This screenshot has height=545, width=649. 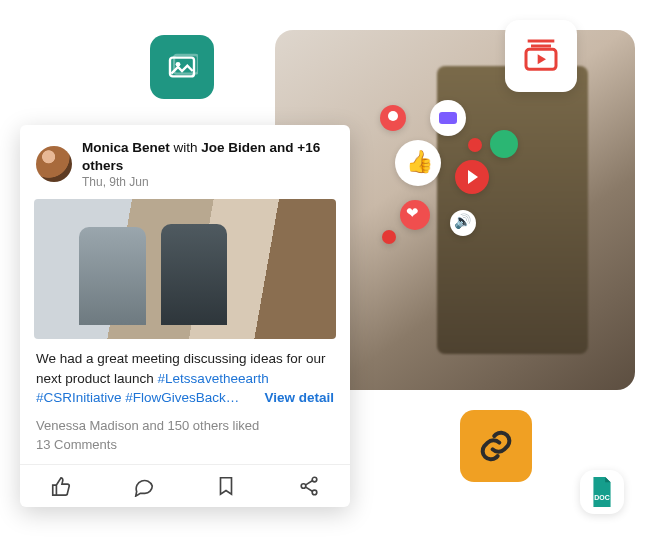 What do you see at coordinates (185, 269) in the screenshot?
I see `play-button-icon` at bounding box center [185, 269].